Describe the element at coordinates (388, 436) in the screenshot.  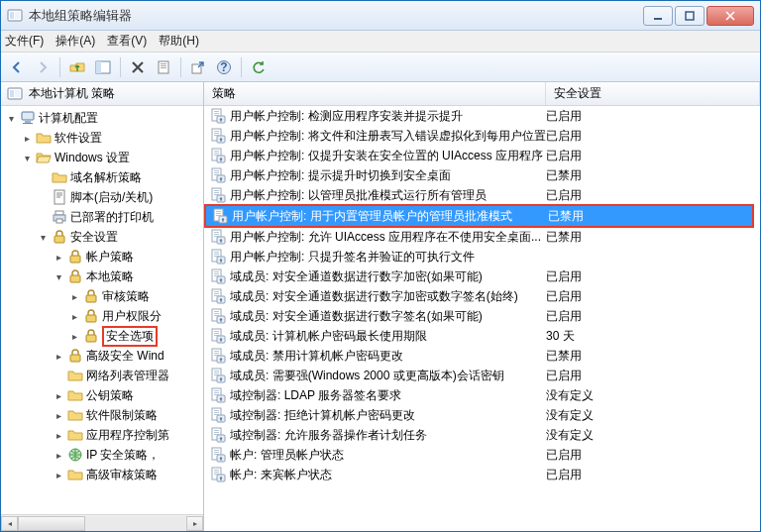
I see `policy-name: 域控制器: 允许服务器操作者计划任务` at that location.